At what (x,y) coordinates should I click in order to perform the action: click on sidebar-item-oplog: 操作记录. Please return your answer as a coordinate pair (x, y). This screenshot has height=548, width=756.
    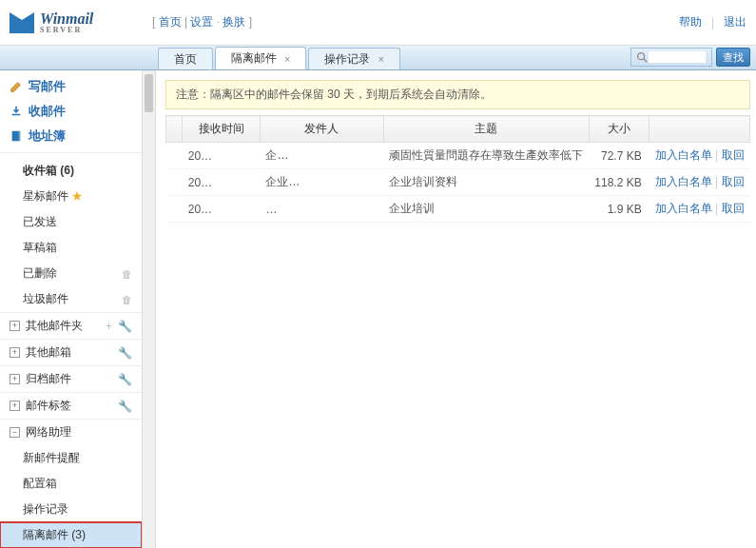
    Looking at the image, I should click on (70, 510).